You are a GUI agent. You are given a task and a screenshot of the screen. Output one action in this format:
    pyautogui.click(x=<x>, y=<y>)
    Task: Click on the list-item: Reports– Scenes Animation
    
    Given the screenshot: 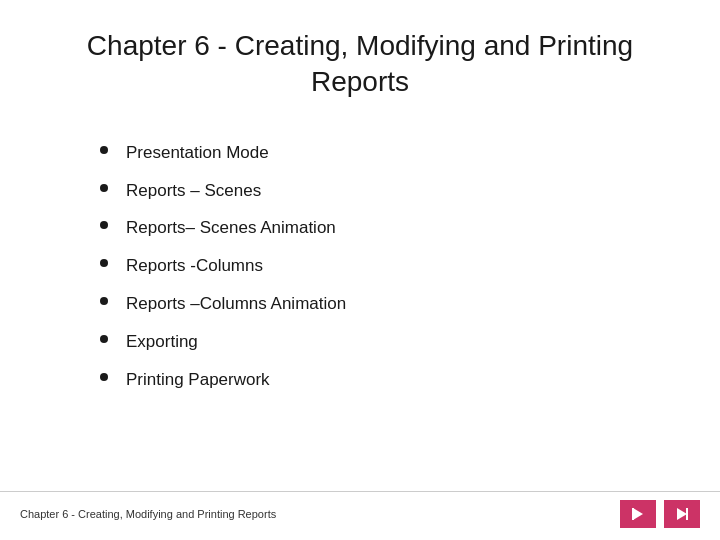 What is the action you would take?
    pyautogui.click(x=370, y=228)
    